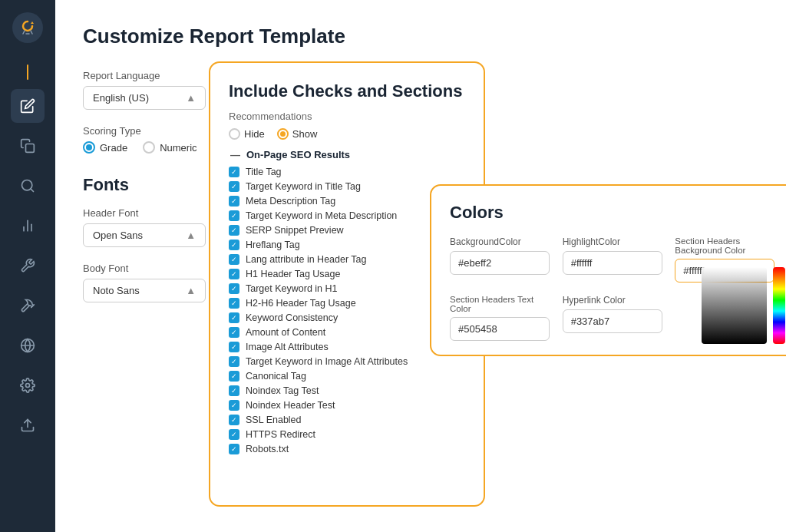 This screenshot has height=532, width=786. Describe the element at coordinates (347, 91) in the screenshot. I see `checks-title: Include Checks and Sections` at that location.